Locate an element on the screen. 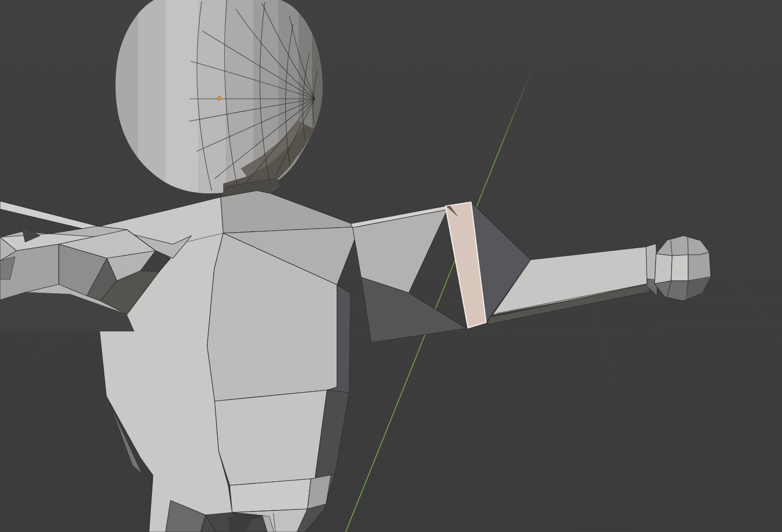 Image resolution: width=782 pixels, height=532 pixels. hand-ball-mid-center is located at coordinates (680, 268).